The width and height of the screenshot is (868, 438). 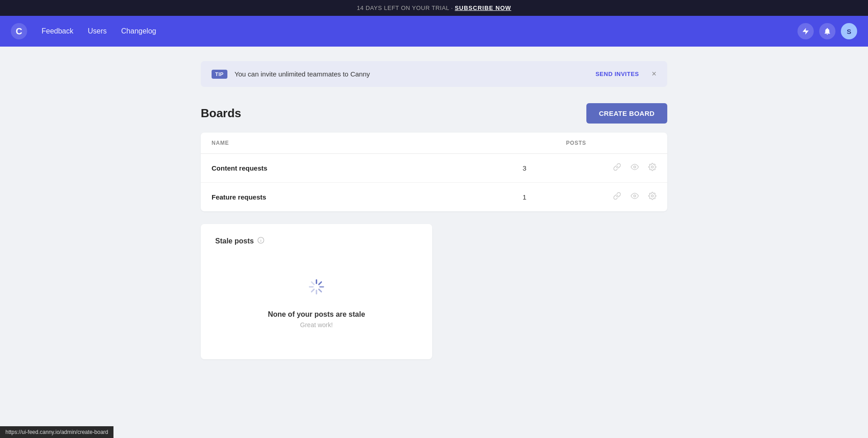 What do you see at coordinates (635, 168) in the screenshot?
I see `board-actions-content` at bounding box center [635, 168].